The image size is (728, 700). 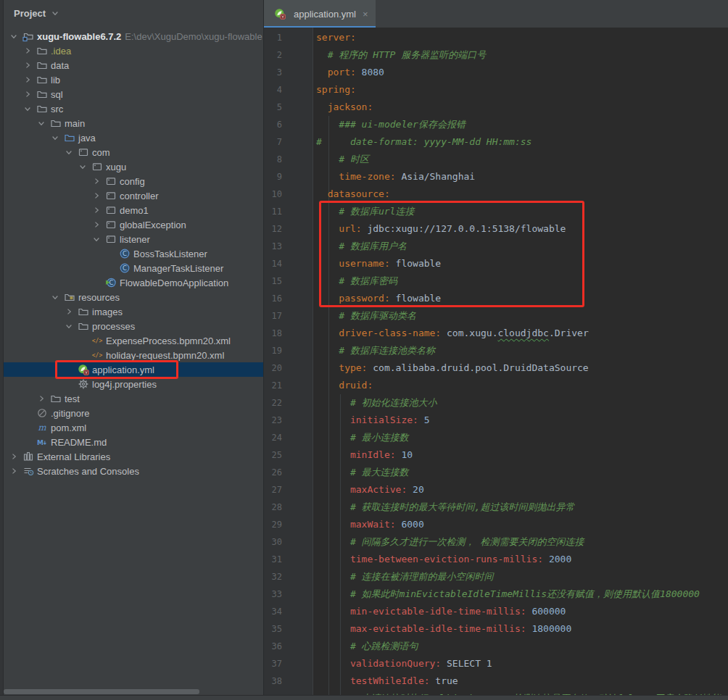 I want to click on line-number: 7, so click(x=289, y=142).